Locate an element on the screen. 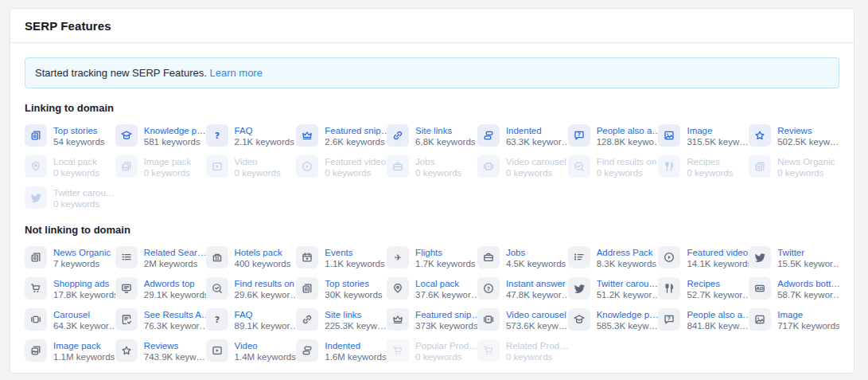 The width and height of the screenshot is (868, 380). feature-count: 51.2K keywor… is located at coordinates (628, 295).